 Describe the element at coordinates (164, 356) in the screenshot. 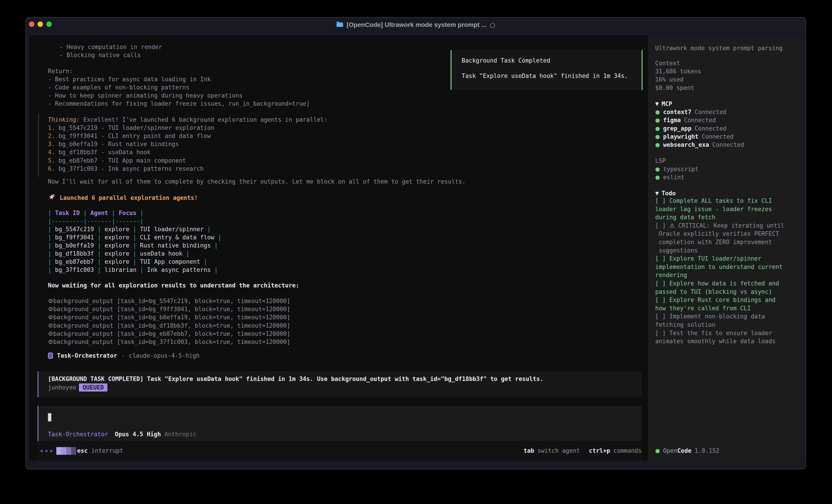

I see `agent-model: claude-opus-4-5-high` at that location.